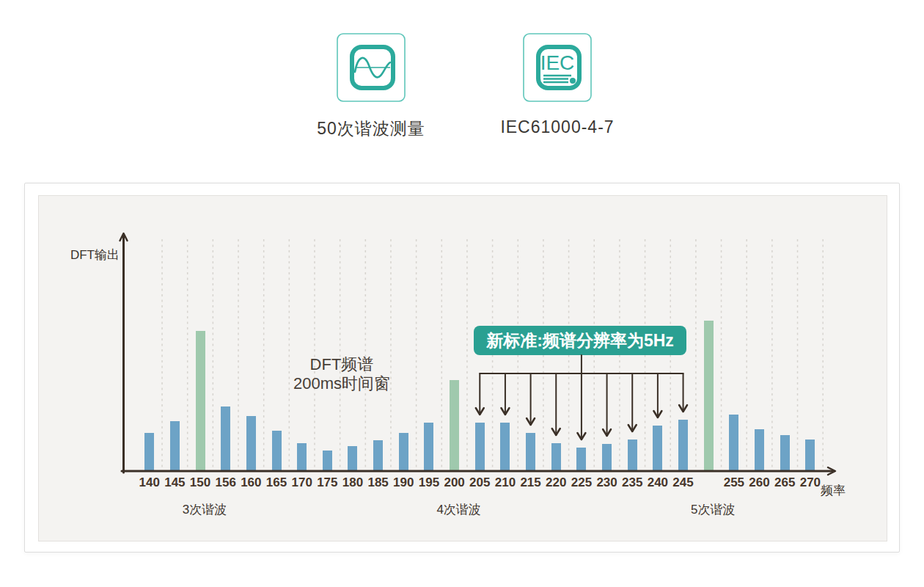 The image size is (924, 587). I want to click on feature-iec-standard: IEC IEC61000-4-7, so click(557, 85).